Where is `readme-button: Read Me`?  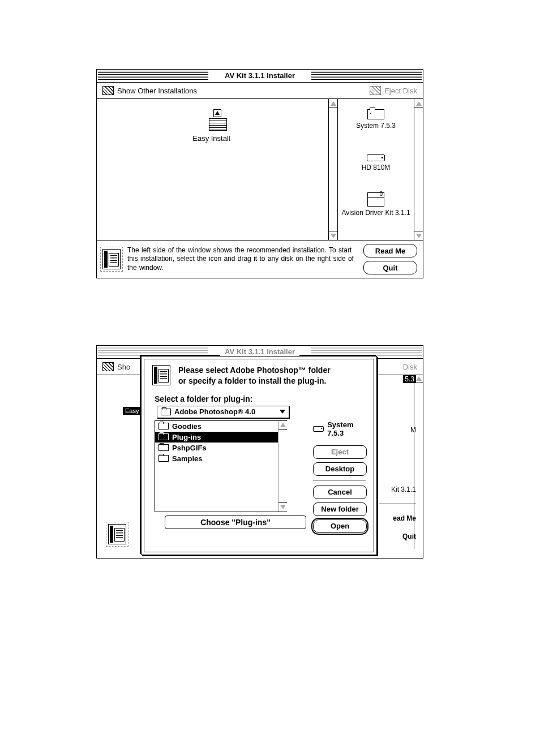 readme-button: Read Me is located at coordinates (391, 251).